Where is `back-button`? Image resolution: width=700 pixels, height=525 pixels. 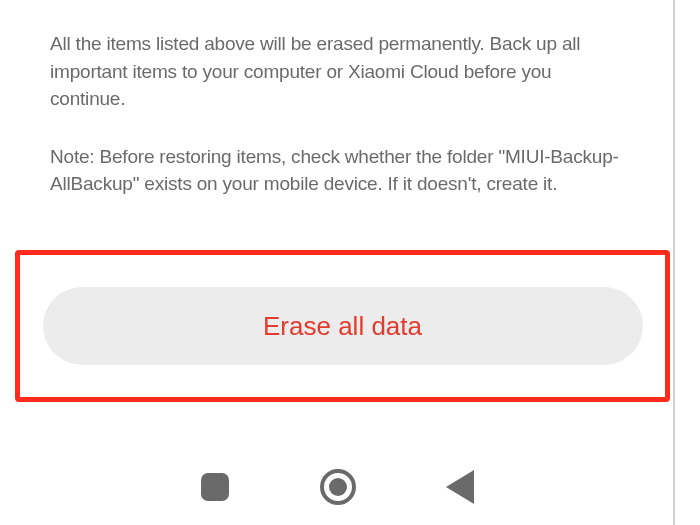
back-button is located at coordinates (460, 487).